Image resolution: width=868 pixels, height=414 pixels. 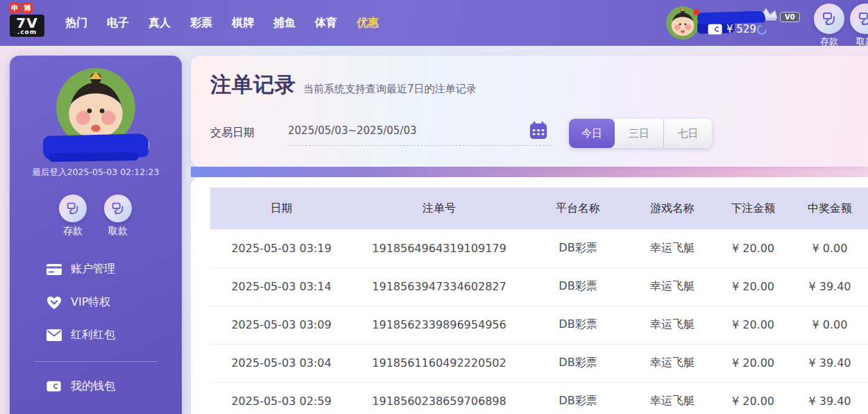 What do you see at coordinates (118, 24) in the screenshot?
I see `nav-item-slots: 电子` at bounding box center [118, 24].